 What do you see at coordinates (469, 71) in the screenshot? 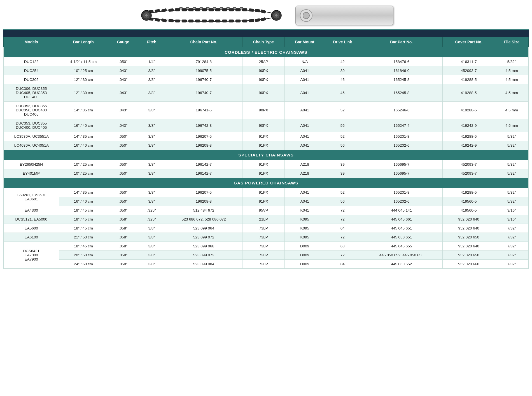
I see `table-cell: 452093-7` at bounding box center [469, 71].